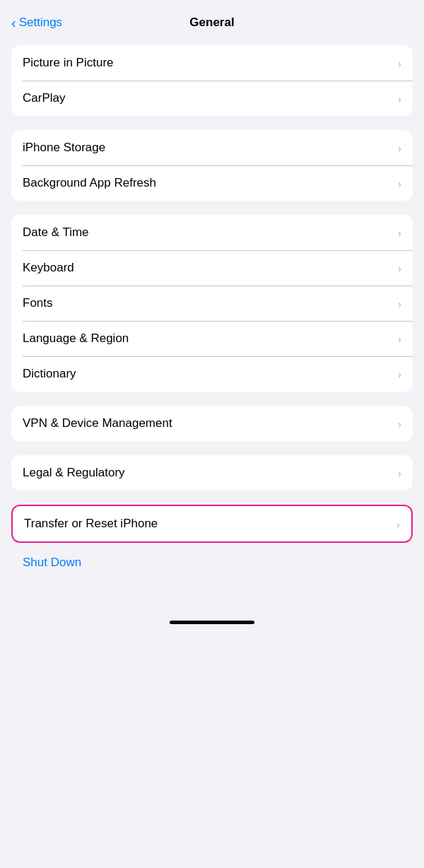 The image size is (424, 868). Describe the element at coordinates (212, 473) in the screenshot. I see `settings-group-5: Legal & Regulatory ›` at that location.